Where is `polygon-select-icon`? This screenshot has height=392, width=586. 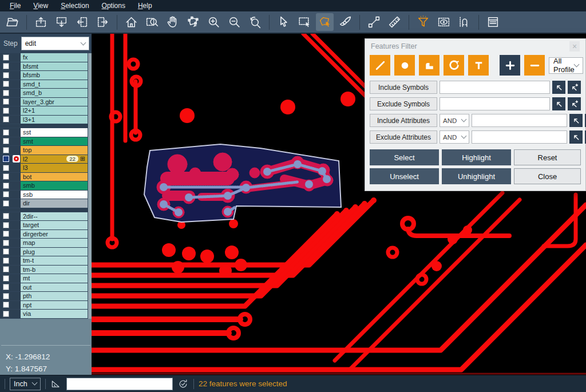 polygon-select-icon is located at coordinates (325, 22).